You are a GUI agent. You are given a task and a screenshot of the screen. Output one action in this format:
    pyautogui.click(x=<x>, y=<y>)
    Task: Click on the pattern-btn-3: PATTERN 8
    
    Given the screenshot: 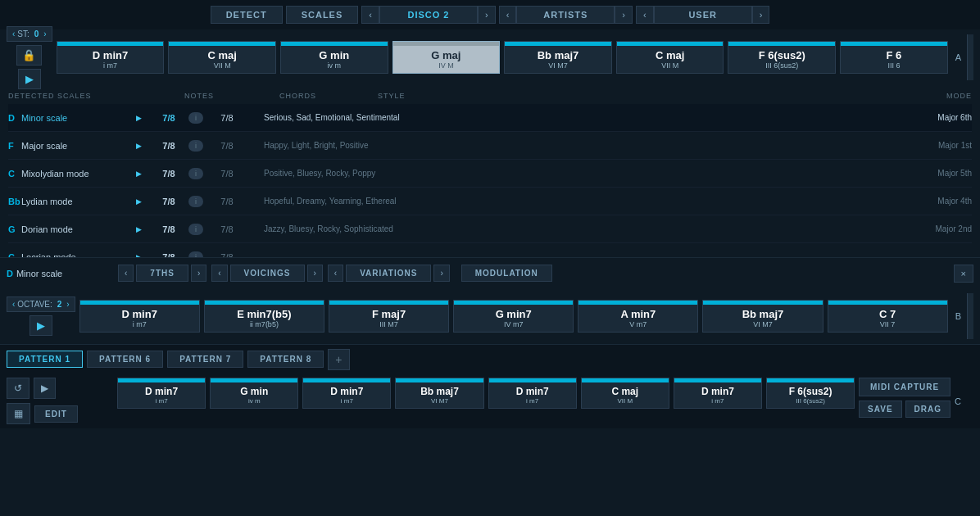 What is the action you would take?
    pyautogui.click(x=285, y=359)
    